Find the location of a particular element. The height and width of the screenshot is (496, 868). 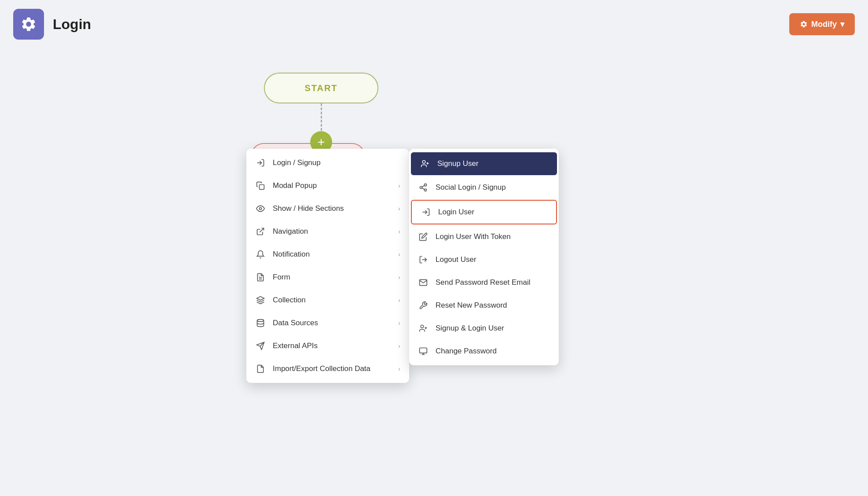

sub-label-login-token: Login User With Token is located at coordinates (493, 237).